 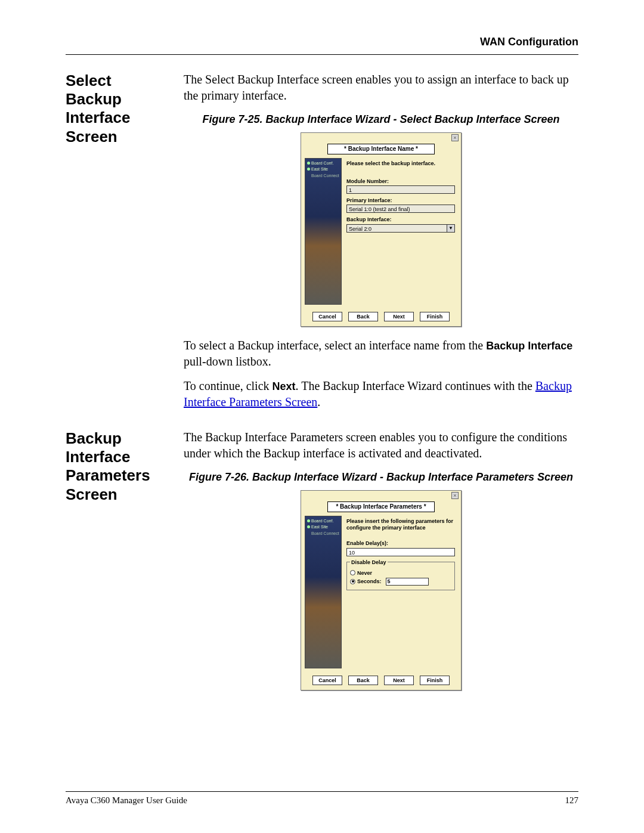 What do you see at coordinates (530, 346) in the screenshot?
I see `text-bold: Backup Interface` at bounding box center [530, 346].